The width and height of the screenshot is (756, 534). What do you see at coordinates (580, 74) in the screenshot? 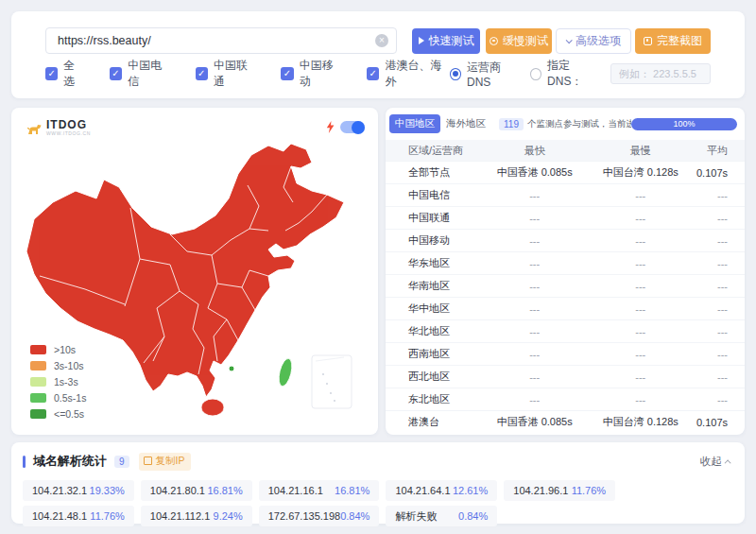
I see `dns-options: 运营商DNS 指定DNS：` at bounding box center [580, 74].